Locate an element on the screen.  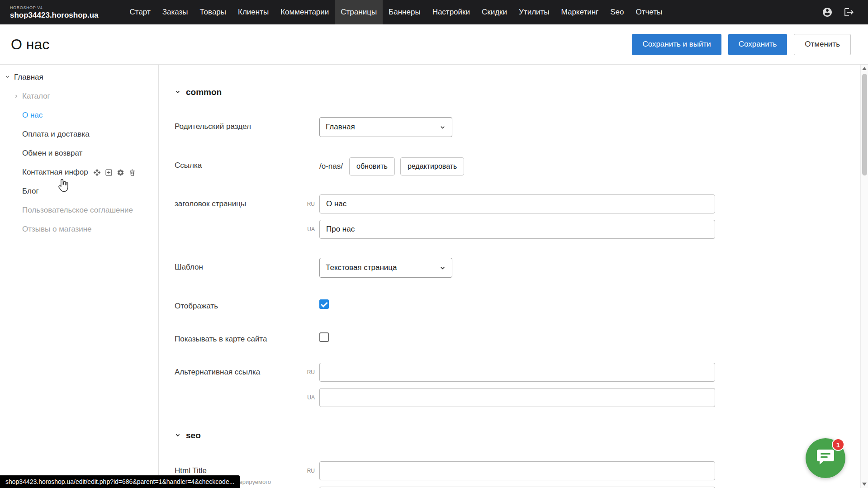
chat-bubble-icon is located at coordinates (825, 458).